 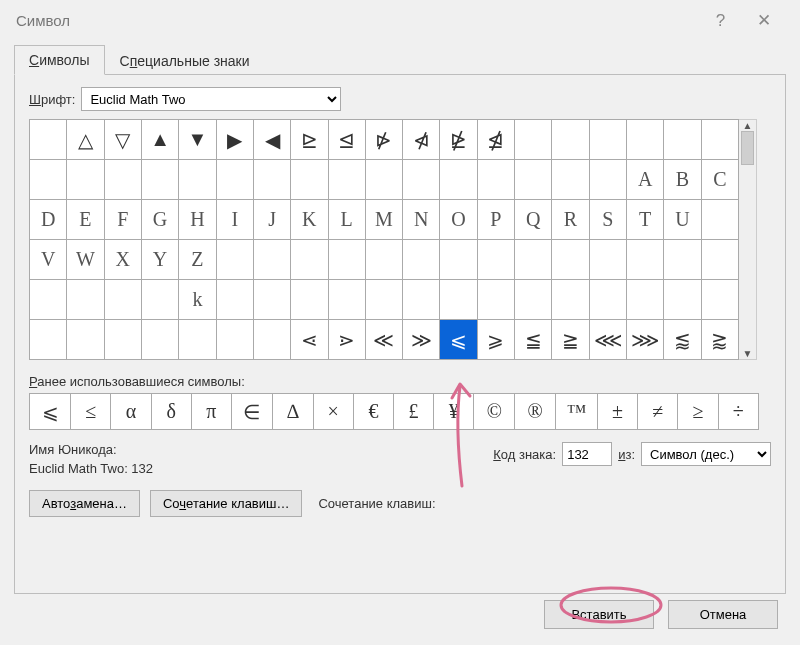 What do you see at coordinates (587, 454) in the screenshot?
I see `charcode-input` at bounding box center [587, 454].